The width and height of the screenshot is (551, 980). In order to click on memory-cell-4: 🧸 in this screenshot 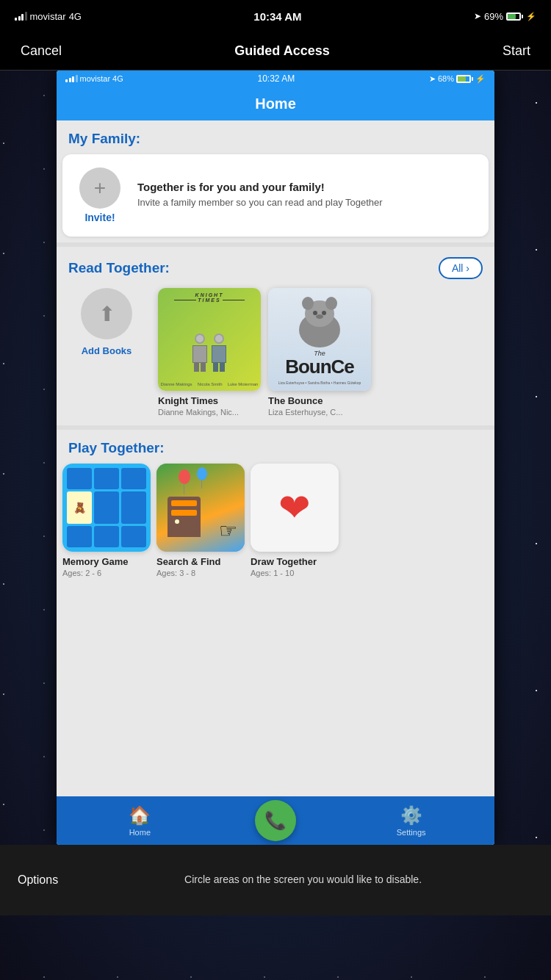, I will do `click(79, 508)`.